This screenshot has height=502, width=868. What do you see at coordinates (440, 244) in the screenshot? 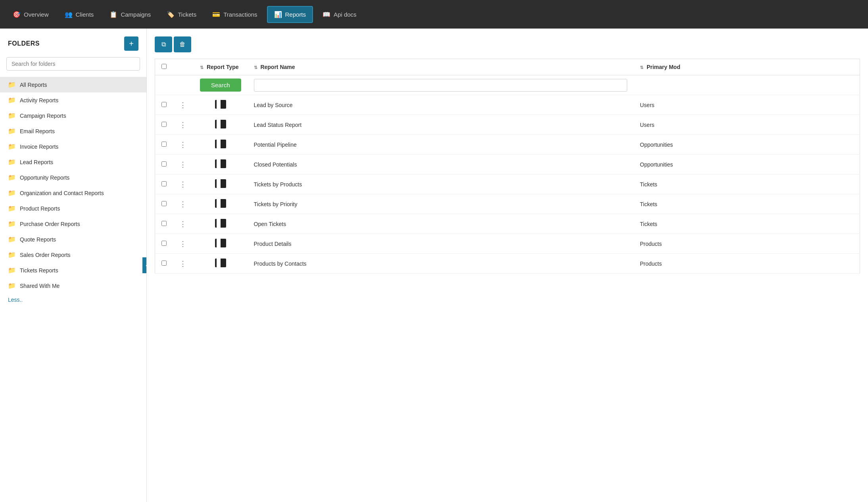
I see `row-name-7: Product Details` at bounding box center [440, 244].